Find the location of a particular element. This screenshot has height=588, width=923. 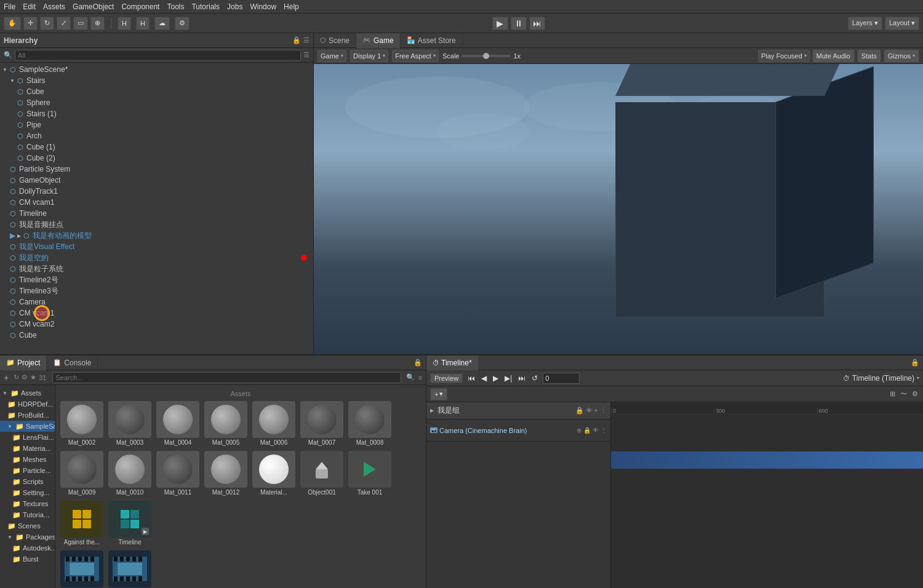

loop-button: ↺ is located at coordinates (535, 378).